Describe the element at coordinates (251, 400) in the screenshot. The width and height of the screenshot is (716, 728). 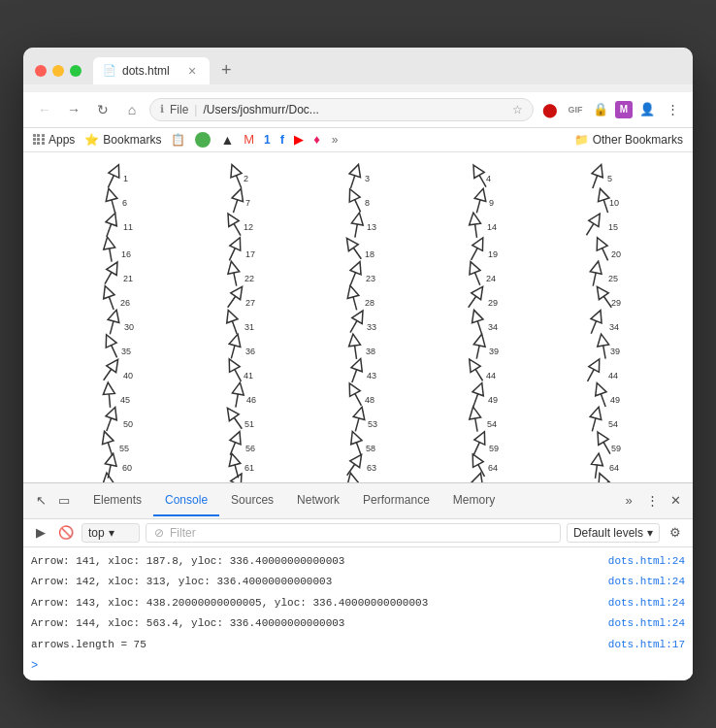
I see `svg-text: 46` at that location.